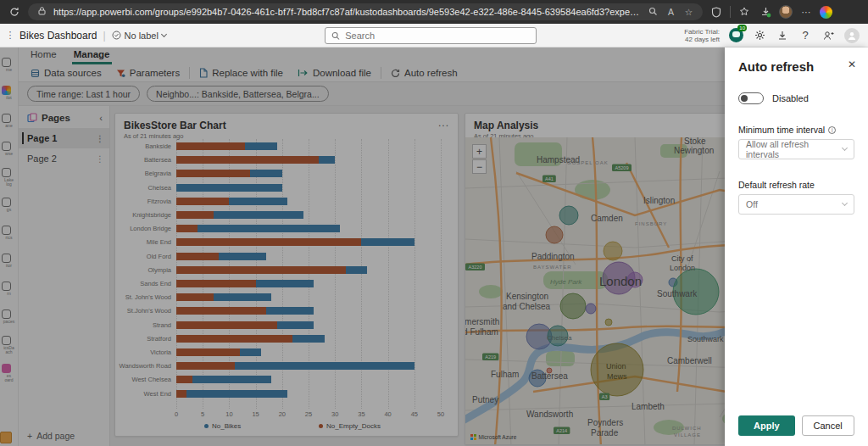 The width and height of the screenshot is (868, 446). What do you see at coordinates (444, 123) in the screenshot?
I see `chart-more-options: ...` at bounding box center [444, 123].